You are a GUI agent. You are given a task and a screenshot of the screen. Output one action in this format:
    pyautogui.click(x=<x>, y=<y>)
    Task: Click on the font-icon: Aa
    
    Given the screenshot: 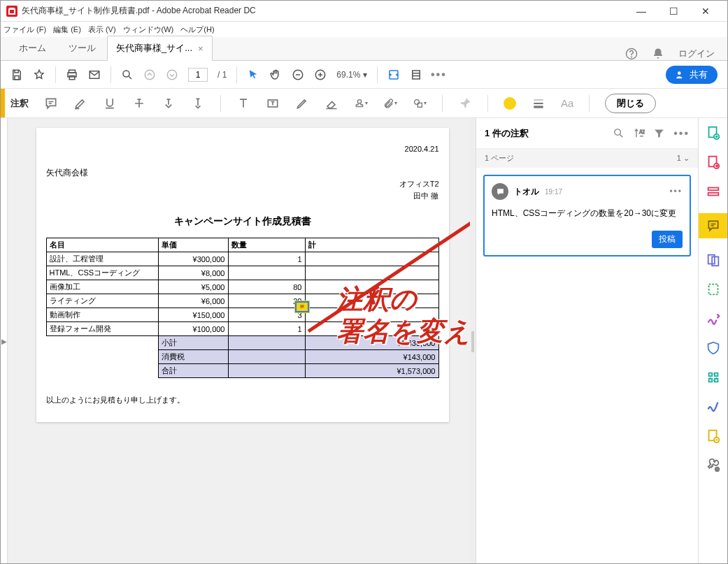 What is the action you would take?
    pyautogui.click(x=567, y=103)
    